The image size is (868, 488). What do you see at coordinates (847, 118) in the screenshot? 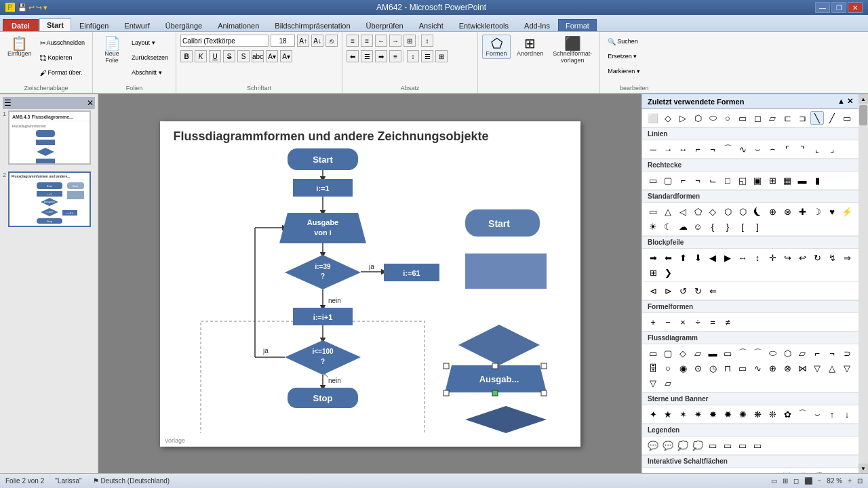
I see `shape-rect2: ▭` at bounding box center [847, 118].